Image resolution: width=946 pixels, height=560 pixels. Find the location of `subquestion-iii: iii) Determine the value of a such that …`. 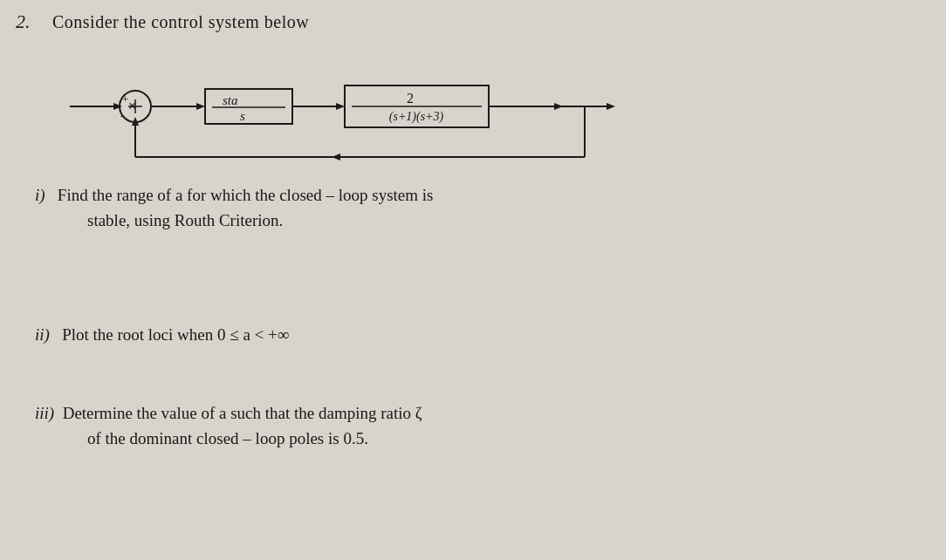

subquestion-iii: iii) Determine the value of a such that … is located at coordinates (229, 426).